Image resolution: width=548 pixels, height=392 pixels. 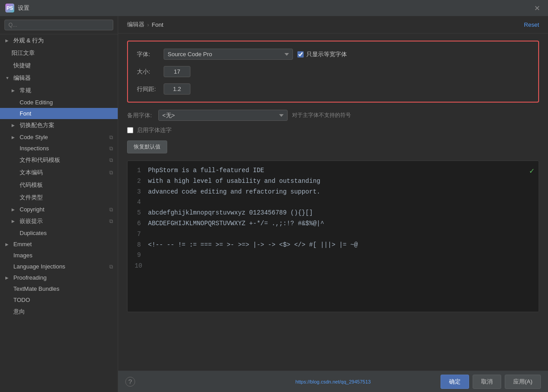 I want to click on sidebar-item-label: Code Editing, so click(x=36, y=103).